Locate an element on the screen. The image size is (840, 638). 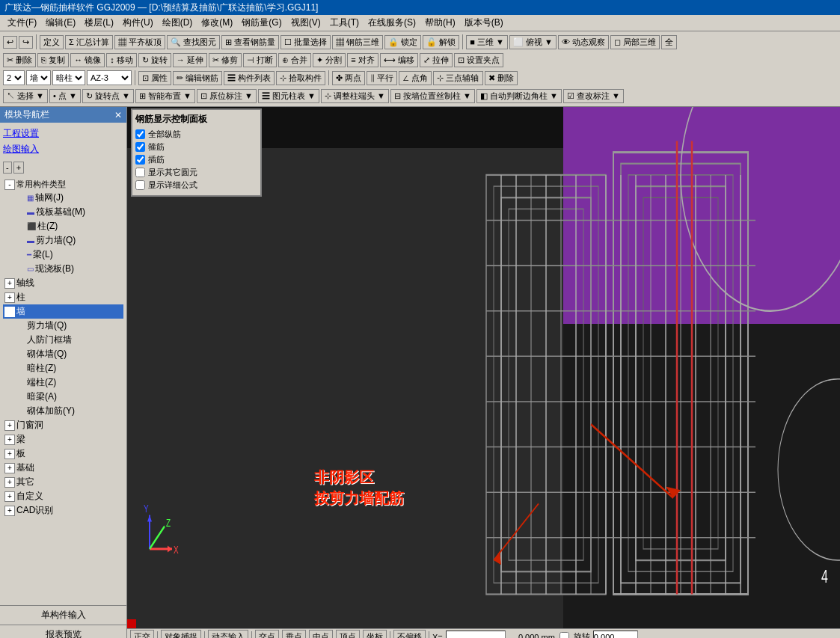
btn-three-point: ⊹ 三点辅轴 is located at coordinates (458, 78).